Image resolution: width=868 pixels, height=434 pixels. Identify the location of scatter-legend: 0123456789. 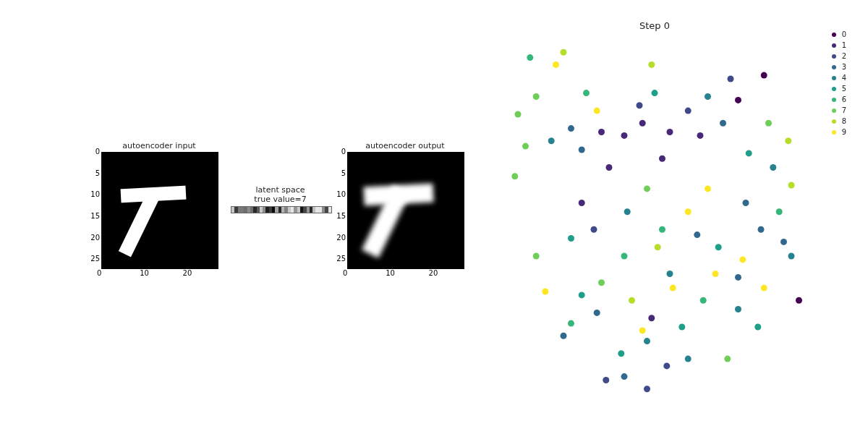
(839, 83).